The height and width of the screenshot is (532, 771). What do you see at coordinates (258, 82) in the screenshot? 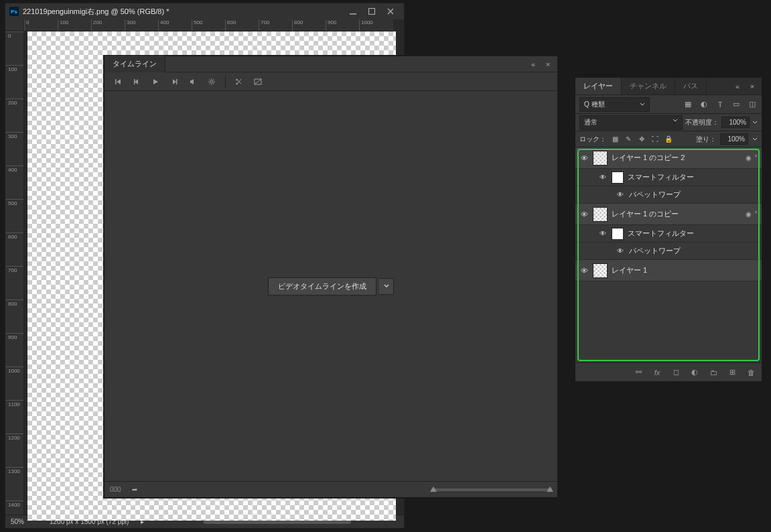
I see `transition-button` at bounding box center [258, 82].